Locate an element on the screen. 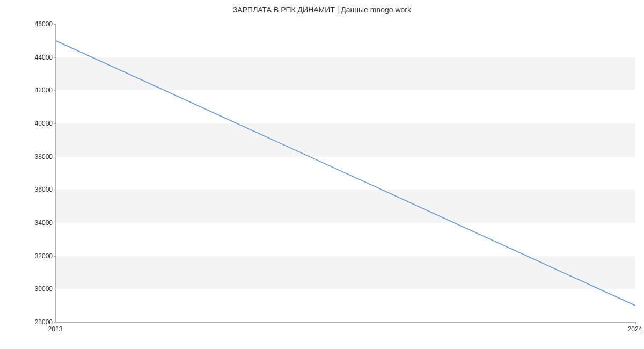 The height and width of the screenshot is (349, 644). y-tick-label: 28000 is located at coordinates (36, 322).